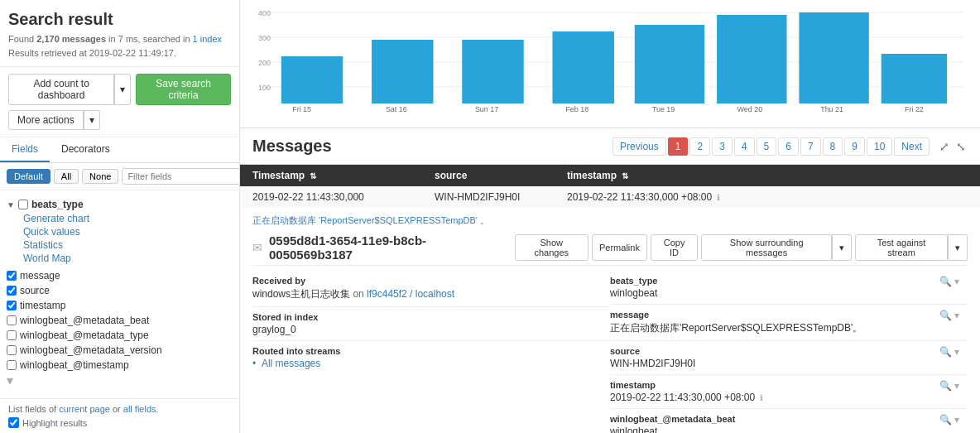 This screenshot has width=980, height=433. What do you see at coordinates (119, 177) in the screenshot?
I see `field-filter-row: Default All None` at bounding box center [119, 177].